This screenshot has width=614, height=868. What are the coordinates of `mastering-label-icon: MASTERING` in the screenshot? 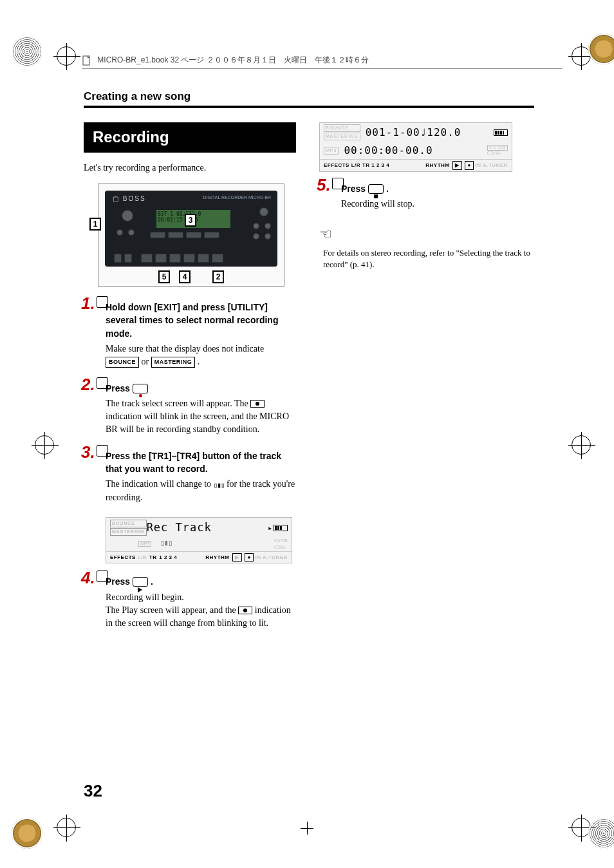 It's located at (174, 362).